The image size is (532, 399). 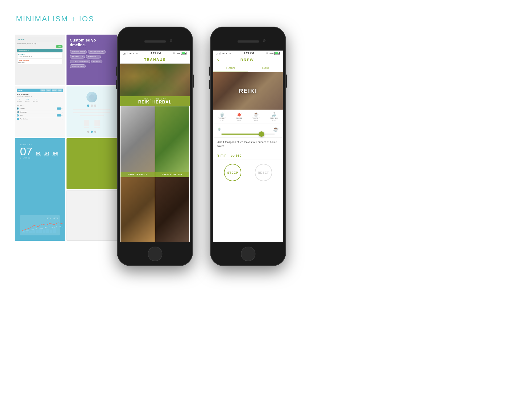 What do you see at coordinates (222, 117) in the screenshot?
I see `vessel-teacup: 🍵 TEACUP 8 OZ` at bounding box center [222, 117].